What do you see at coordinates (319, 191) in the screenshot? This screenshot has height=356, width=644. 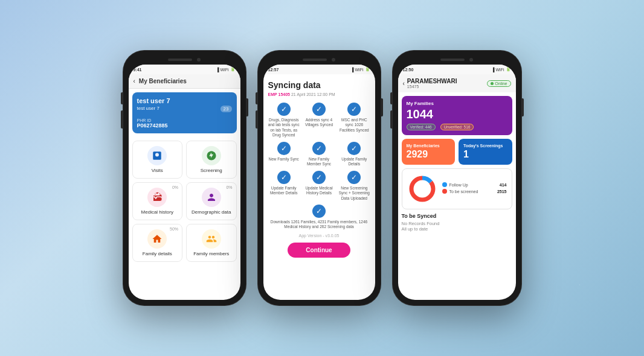 I see `sync-label-update-history: Update Medical History Details` at bounding box center [319, 191].